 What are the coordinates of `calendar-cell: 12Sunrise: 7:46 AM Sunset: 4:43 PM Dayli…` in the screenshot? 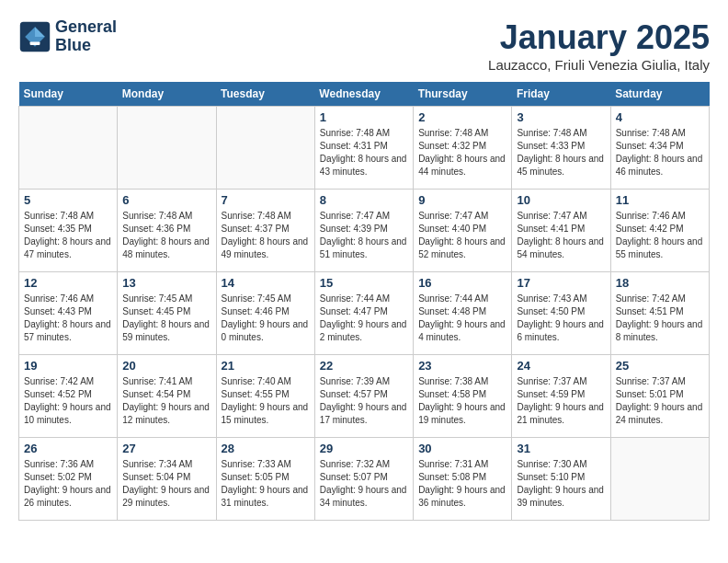 It's located at (68, 314).